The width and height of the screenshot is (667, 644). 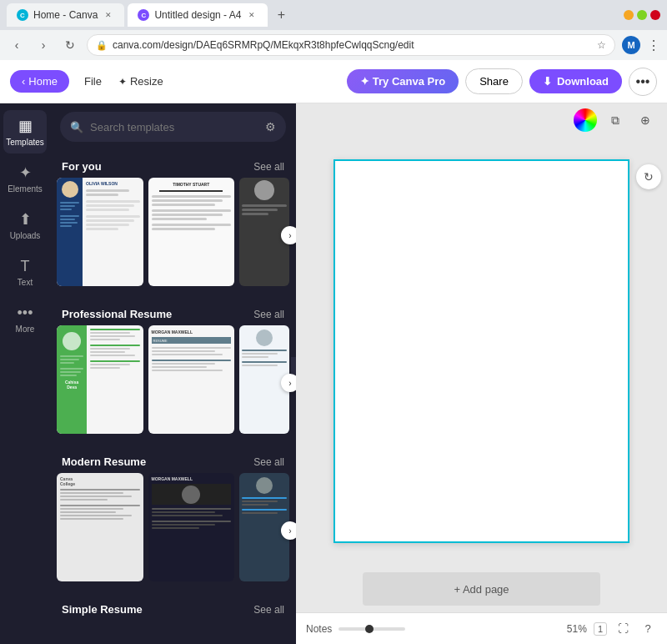 What do you see at coordinates (93, 82) in the screenshot?
I see `file-label: File` at bounding box center [93, 82].